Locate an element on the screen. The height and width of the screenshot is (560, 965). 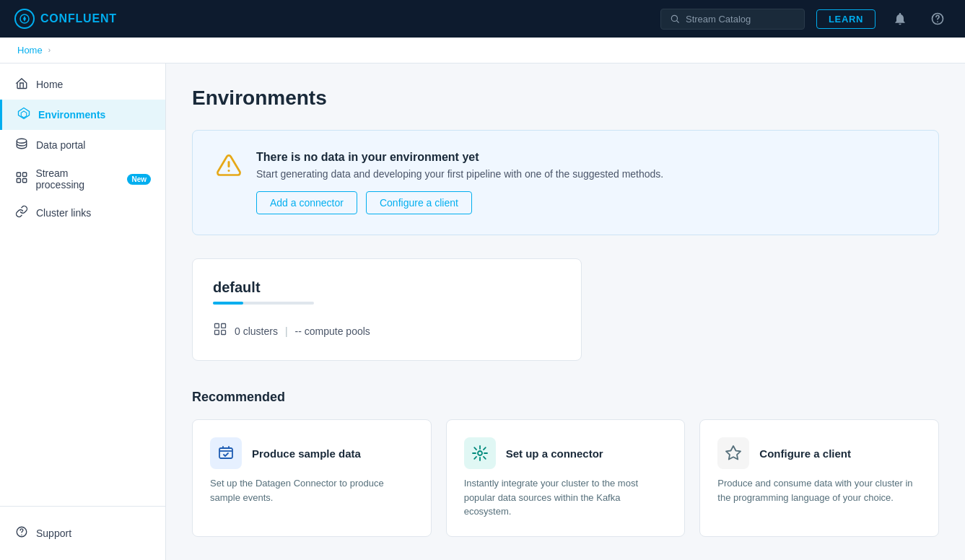
produce-sample-icon is located at coordinates (226, 453).